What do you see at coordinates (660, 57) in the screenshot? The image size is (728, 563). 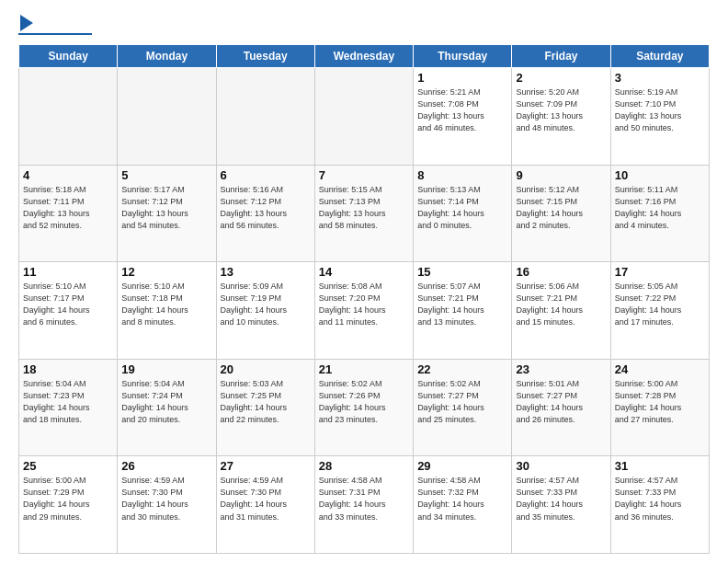 I see `header-cell-saturday: Saturday` at bounding box center [660, 57].